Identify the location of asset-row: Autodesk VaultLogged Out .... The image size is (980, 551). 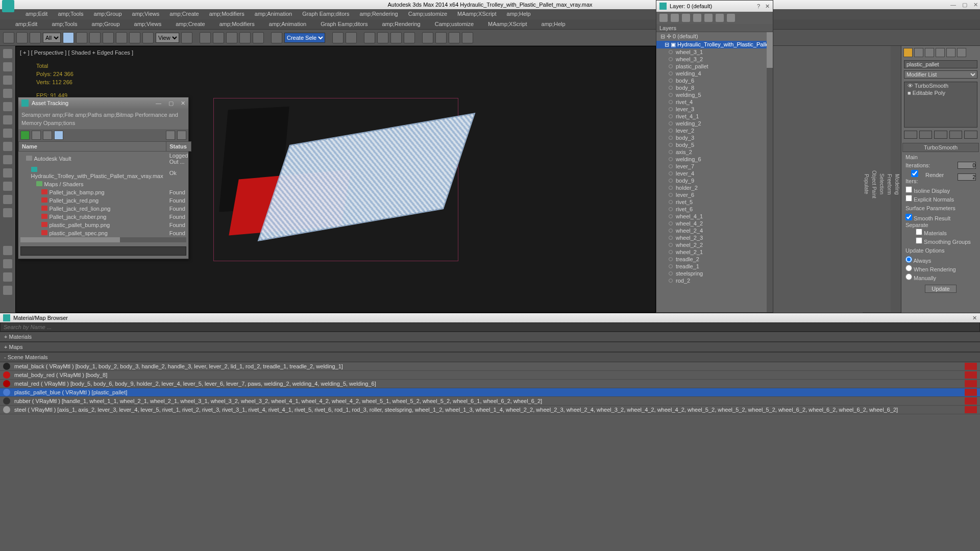
(105, 159).